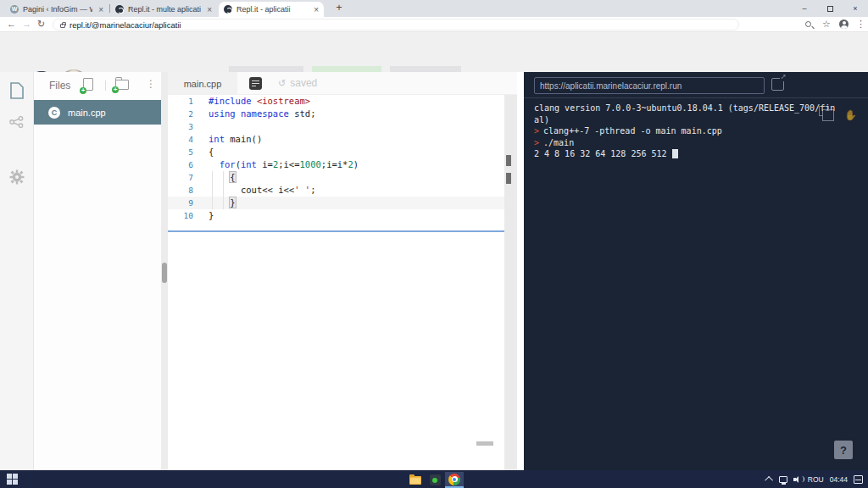 The height and width of the screenshot is (488, 868). Describe the element at coordinates (396, 25) in the screenshot. I see `address-bar: repl.it/@marinelacaciur/aplicatii` at that location.